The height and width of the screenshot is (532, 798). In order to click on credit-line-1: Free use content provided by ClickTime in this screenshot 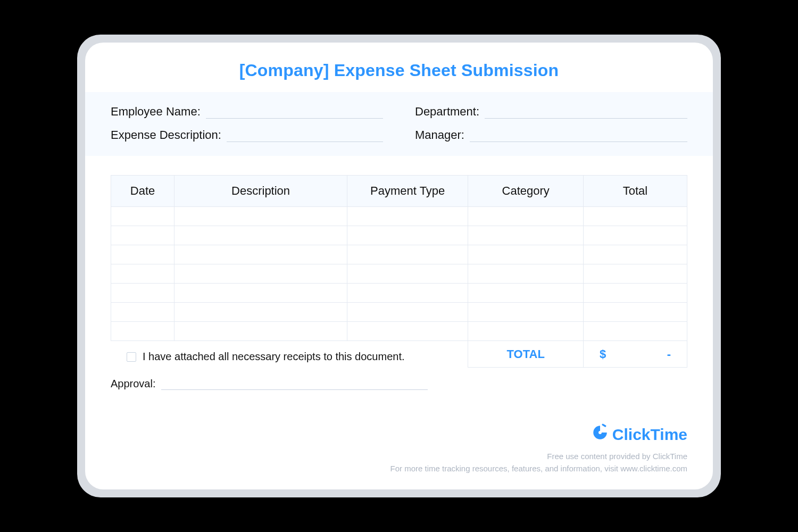, I will do `click(538, 456)`.